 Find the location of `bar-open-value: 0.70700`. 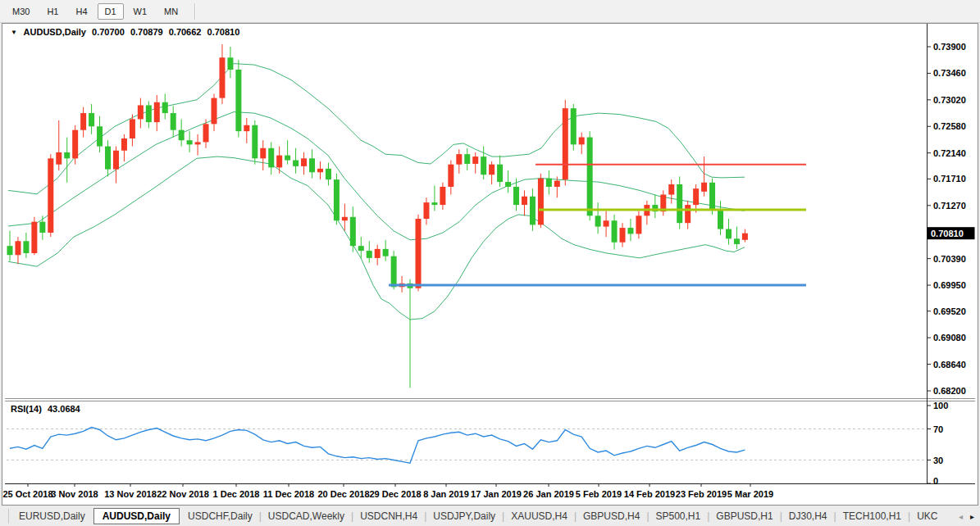

bar-open-value: 0.70700 is located at coordinates (108, 32).